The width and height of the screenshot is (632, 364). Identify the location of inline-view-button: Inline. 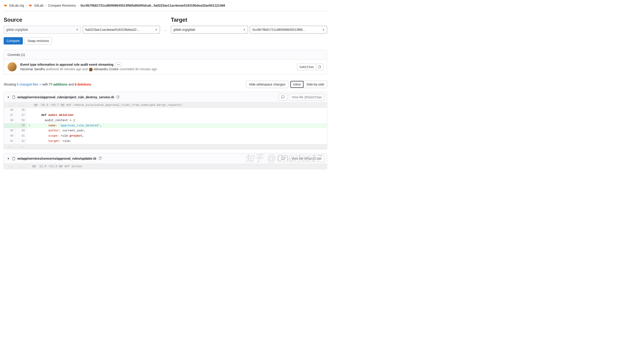
(297, 84).